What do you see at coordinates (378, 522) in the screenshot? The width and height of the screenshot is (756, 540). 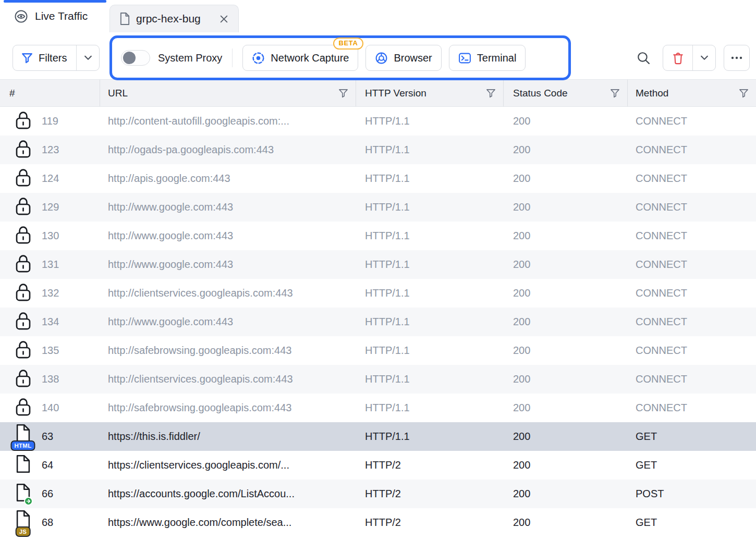 I see `table-row: HTML JS 68 https://www.google.com/comple…` at bounding box center [378, 522].